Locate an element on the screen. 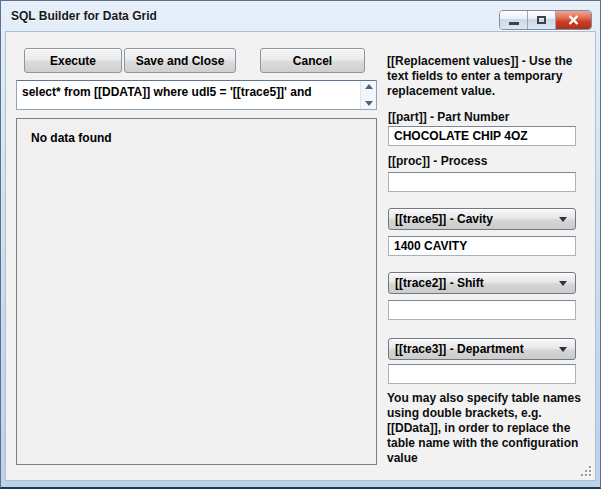  trace5-cavity-dropdown: [[trace5]] - Cavity is located at coordinates (482, 219).